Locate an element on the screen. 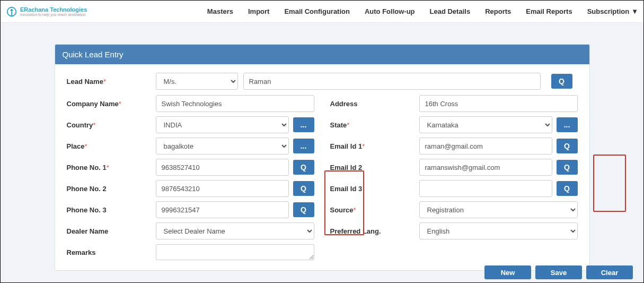  save-button: Save is located at coordinates (559, 272).